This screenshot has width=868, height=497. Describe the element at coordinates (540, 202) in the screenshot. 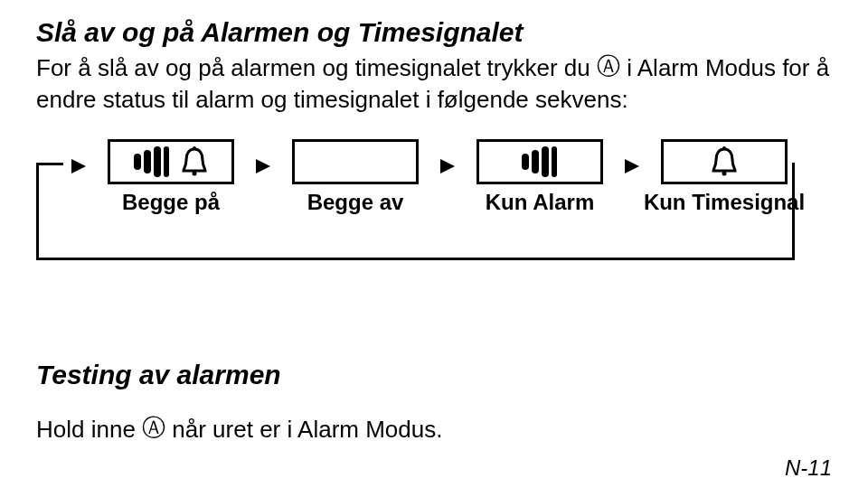

I see `state-label: Kun Alarm` at that location.